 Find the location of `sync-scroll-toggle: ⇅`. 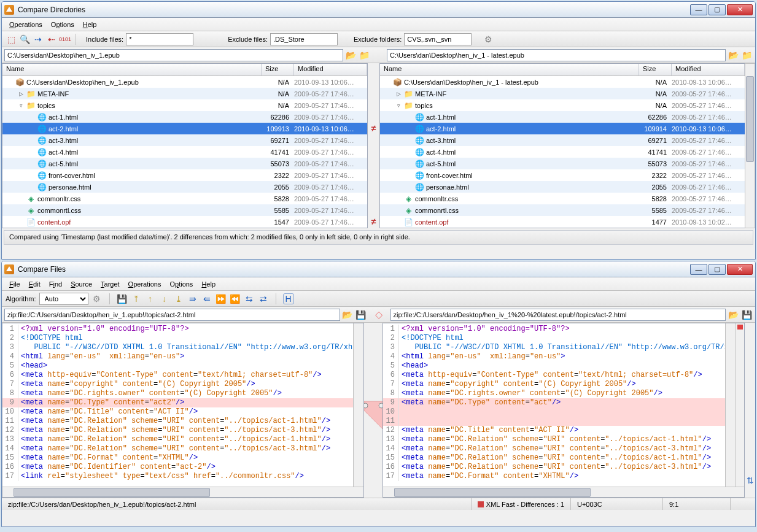

sync-scroll-toggle: ⇅ is located at coordinates (750, 410).